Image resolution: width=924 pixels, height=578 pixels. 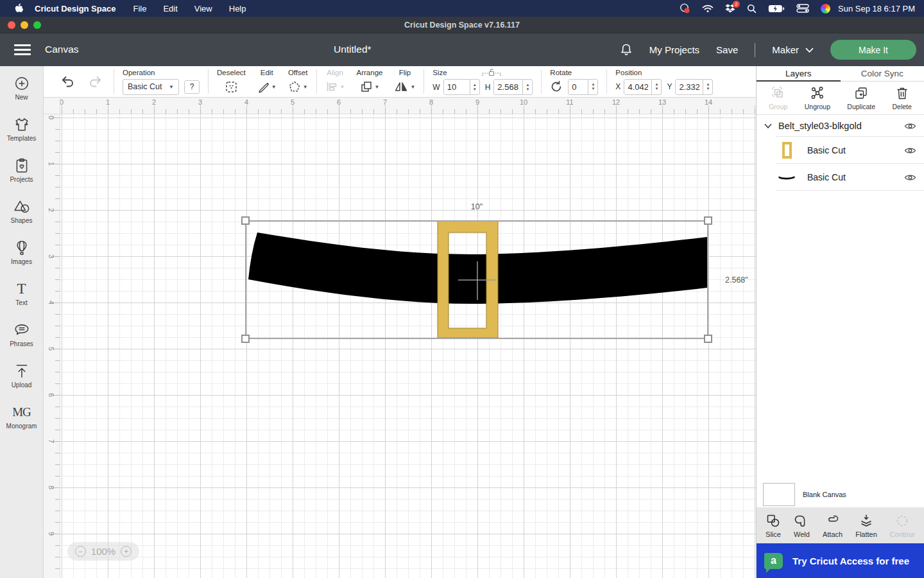 What do you see at coordinates (689, 87) in the screenshot?
I see `position-y-field` at bounding box center [689, 87].